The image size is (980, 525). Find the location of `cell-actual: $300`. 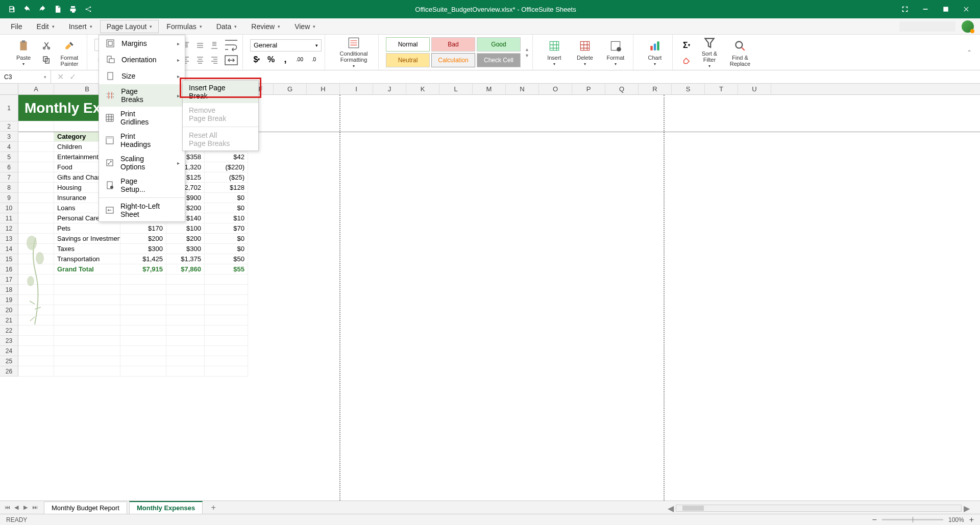

cell-actual: $300 is located at coordinates (186, 249).